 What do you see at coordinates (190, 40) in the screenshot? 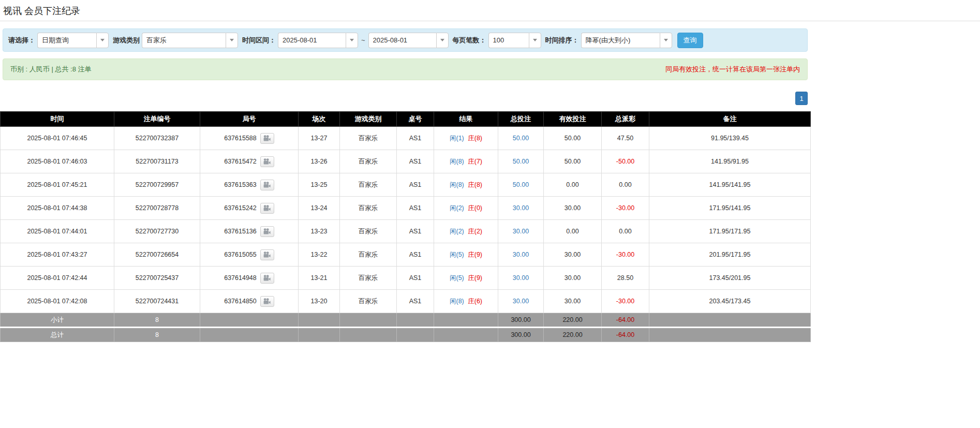
I see `game-category-select` at bounding box center [190, 40].